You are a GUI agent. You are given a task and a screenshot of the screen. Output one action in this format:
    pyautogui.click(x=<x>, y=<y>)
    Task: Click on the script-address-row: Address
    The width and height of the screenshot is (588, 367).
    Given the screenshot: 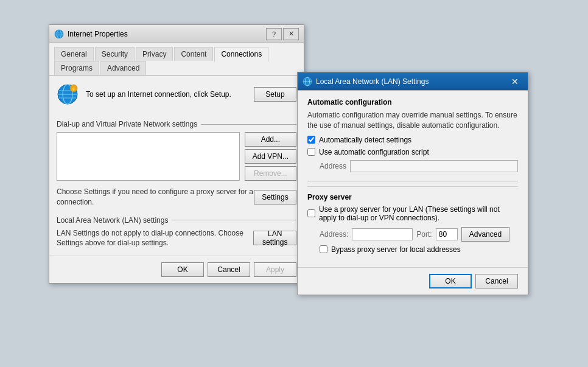 What is the action you would take?
    pyautogui.click(x=419, y=166)
    